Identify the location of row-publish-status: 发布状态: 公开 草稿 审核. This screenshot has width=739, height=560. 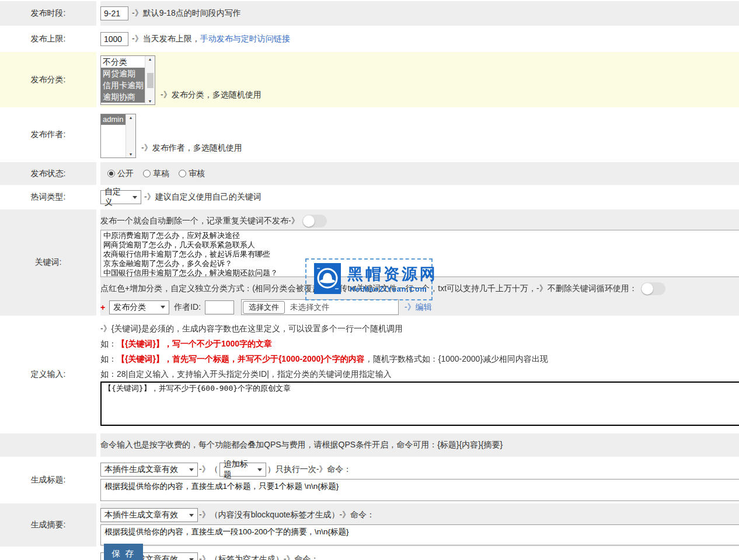
(370, 174).